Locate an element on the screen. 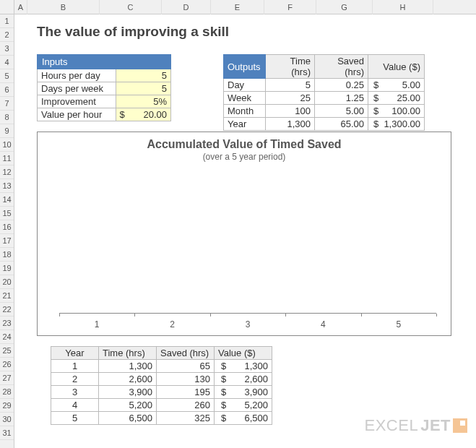 This screenshot has width=476, height=448. row-header: 24 is located at coordinates (7, 337).